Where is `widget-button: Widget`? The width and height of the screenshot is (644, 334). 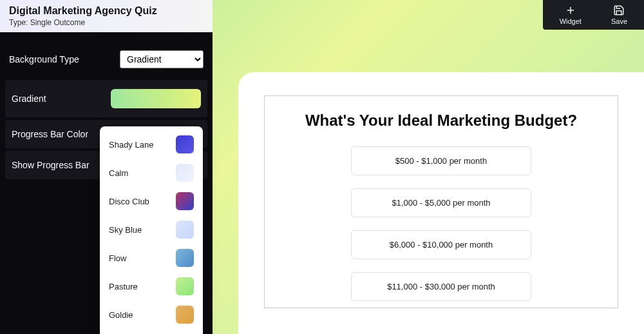 widget-button: Widget is located at coordinates (571, 15).